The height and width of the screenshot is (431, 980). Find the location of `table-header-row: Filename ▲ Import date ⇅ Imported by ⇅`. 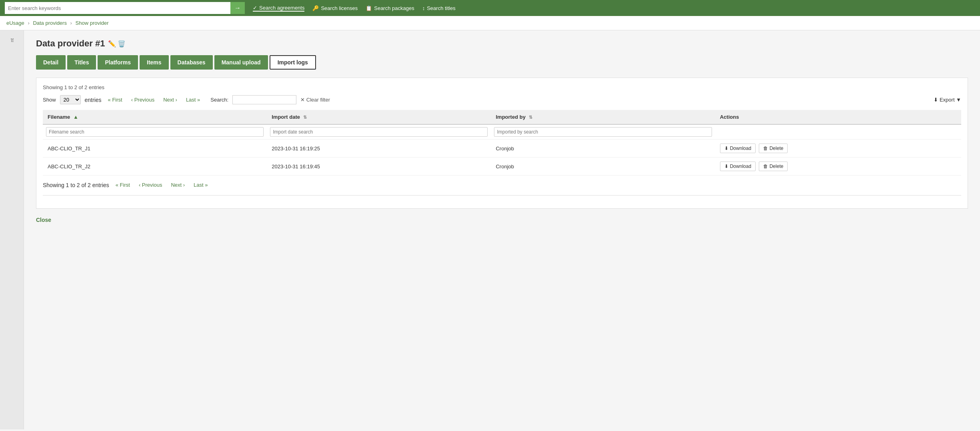

table-header-row: Filename ▲ Import date ⇅ Imported by ⇅ is located at coordinates (502, 117).